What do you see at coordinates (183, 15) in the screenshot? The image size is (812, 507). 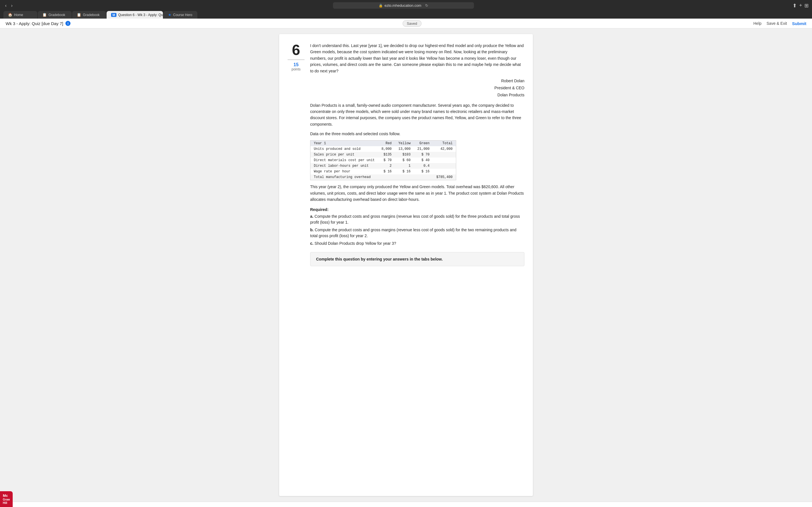 I see `tab-coursehero-label: Course Hero` at bounding box center [183, 15].